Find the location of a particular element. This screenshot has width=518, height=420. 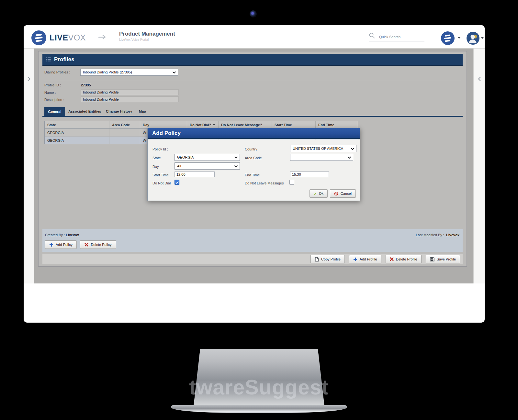

col-do-not-dial: Do Not Dial? is located at coordinates (203, 125).